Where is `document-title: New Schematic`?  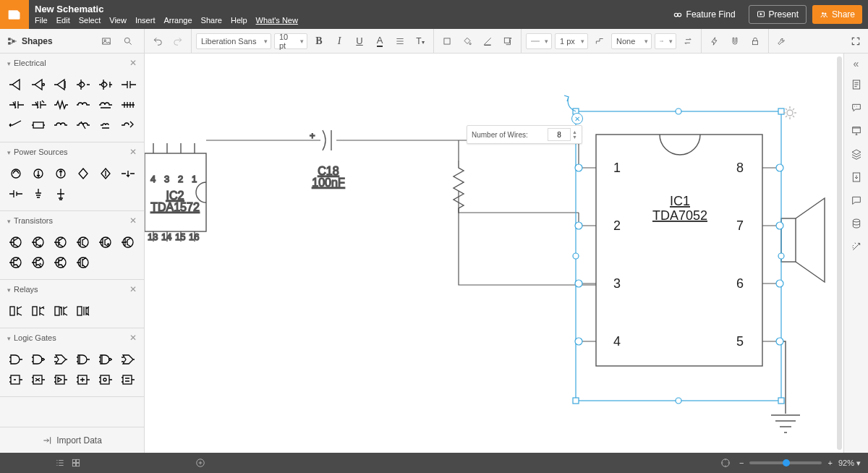
document-title: New Schematic is located at coordinates (350, 9).